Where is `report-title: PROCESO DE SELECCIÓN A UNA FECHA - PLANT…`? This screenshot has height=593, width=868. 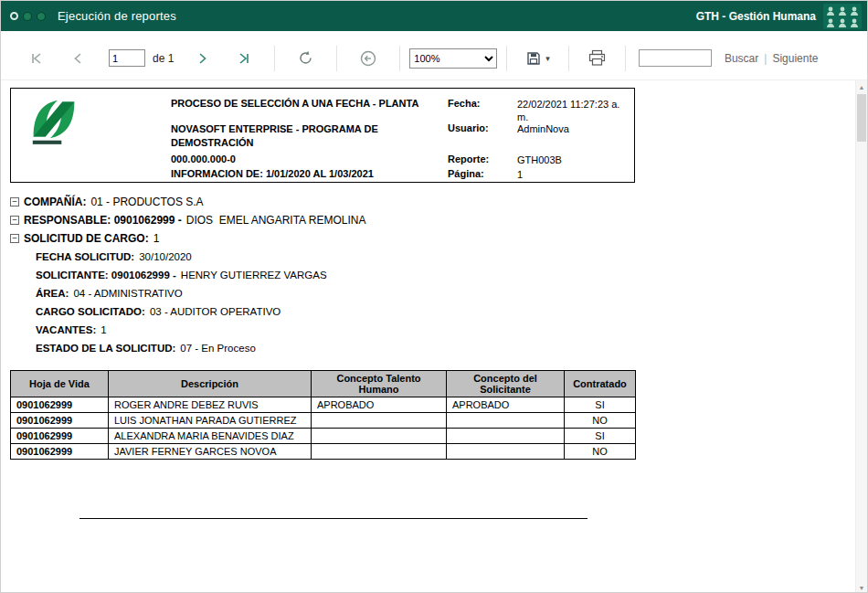
report-title: PROCESO DE SELECCIÓN A UNA FECHA - PLANT… is located at coordinates (308, 103).